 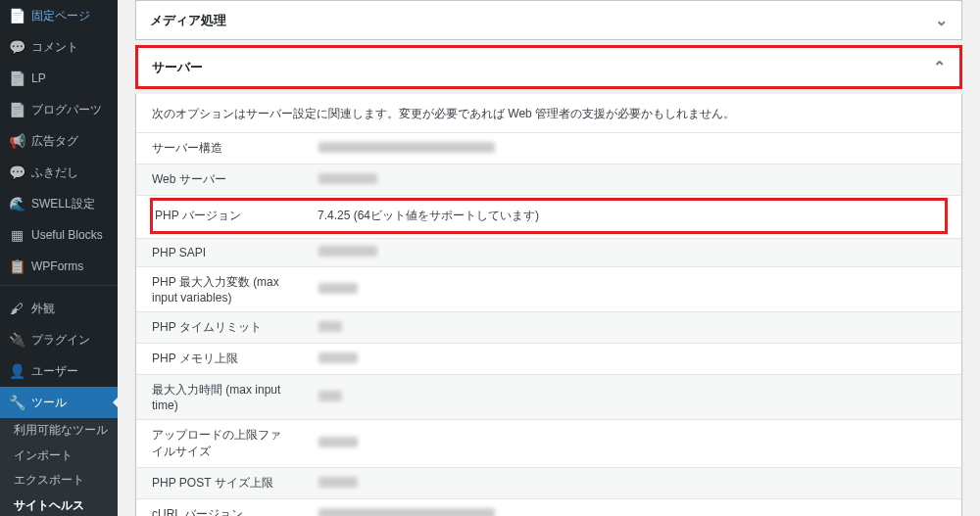 I want to click on admin-sidebar: 📄固定ページ💬コメント📄LP📄ブログパーツ📢広告タグ💬ふきだし🌊SWELL設定▦…, so click(x=59, y=258).